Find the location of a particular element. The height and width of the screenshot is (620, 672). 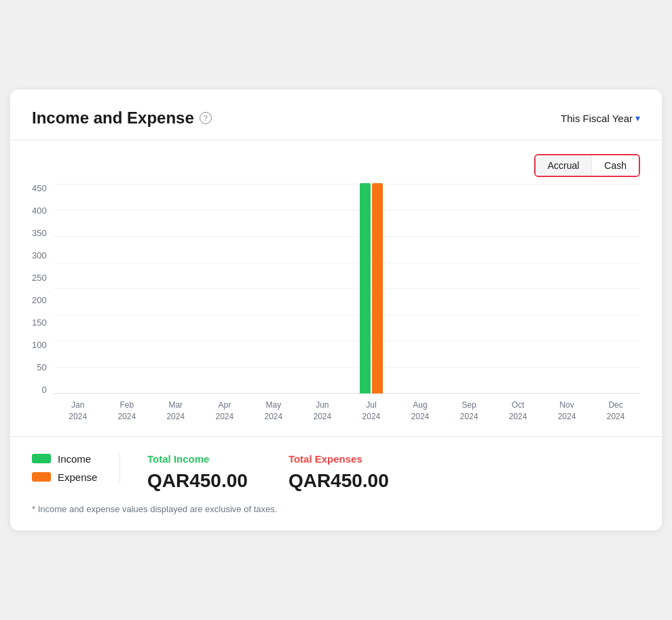

y-axis: 450400350300250200150100500 is located at coordinates (43, 289).